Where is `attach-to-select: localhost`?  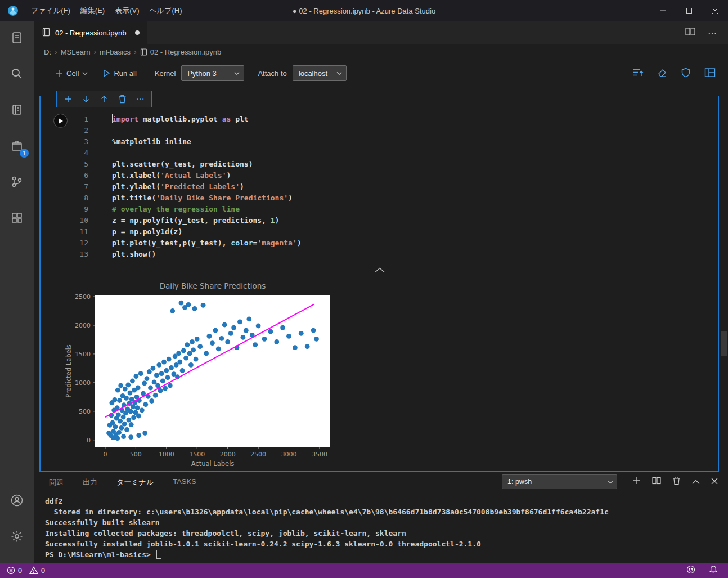
attach-to-select: localhost is located at coordinates (320, 73).